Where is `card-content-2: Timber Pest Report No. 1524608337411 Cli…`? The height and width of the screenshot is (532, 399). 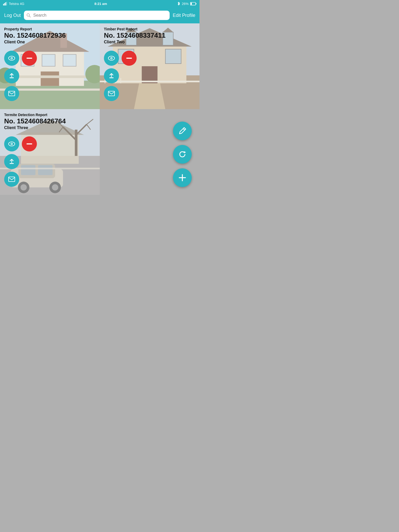 card-content-2: Timber Pest Report No. 1524608337411 Cli… is located at coordinates (150, 36).